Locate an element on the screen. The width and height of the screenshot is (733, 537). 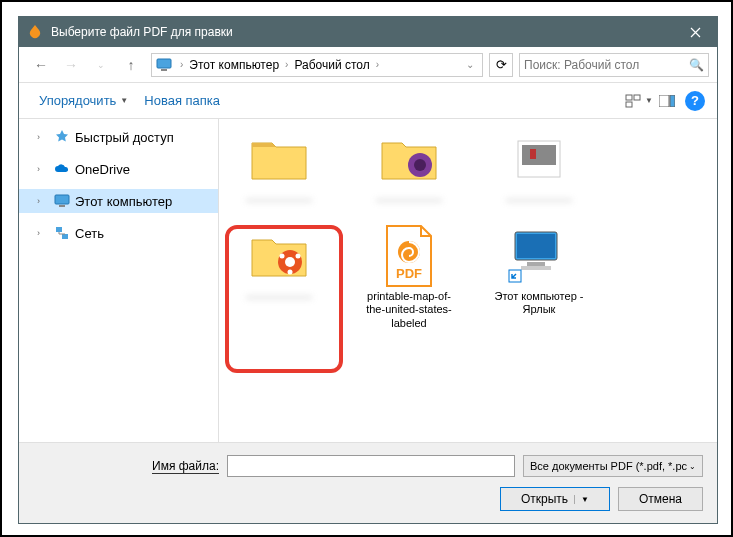
back-button: ← is located at coordinates (41, 65).